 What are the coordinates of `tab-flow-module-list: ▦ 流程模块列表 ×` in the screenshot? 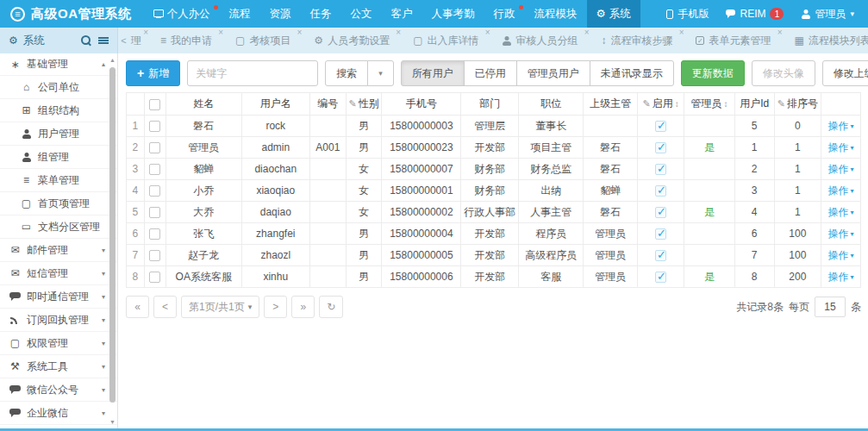 It's located at (827, 41).